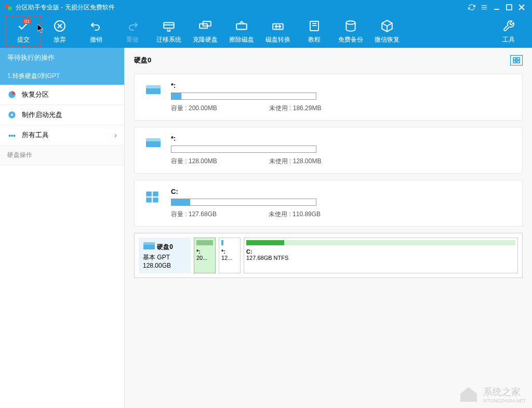 The height and width of the screenshot is (408, 532). Describe the element at coordinates (341, 191) in the screenshot. I see `partition-name: C:` at that location.